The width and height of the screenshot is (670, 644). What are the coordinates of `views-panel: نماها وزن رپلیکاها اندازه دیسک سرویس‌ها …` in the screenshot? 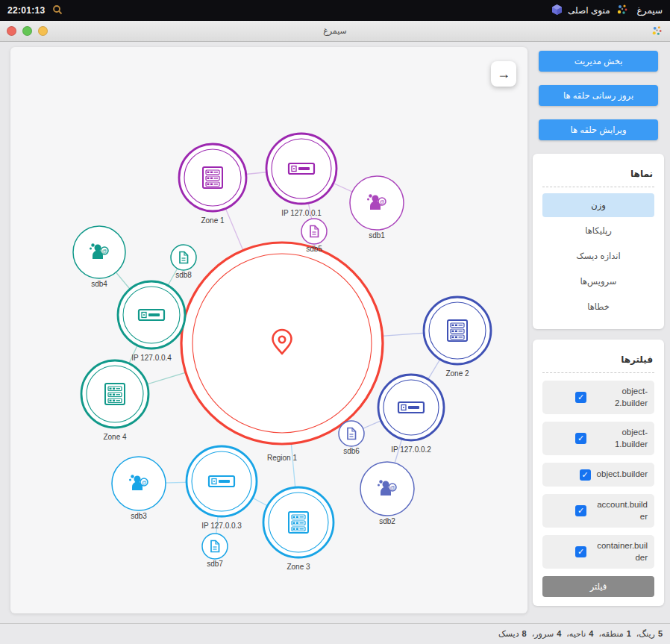 It's located at (598, 242).